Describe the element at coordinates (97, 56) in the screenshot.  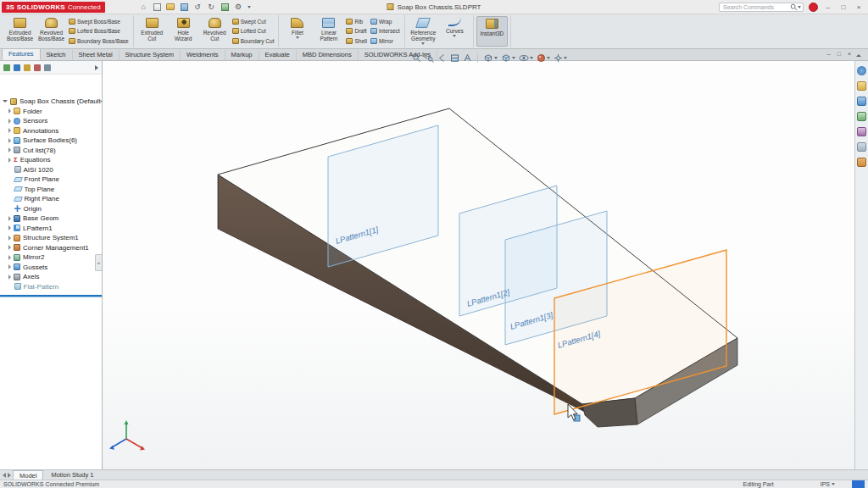
I see `tab-sheet-metal: Sheet Metal` at that location.